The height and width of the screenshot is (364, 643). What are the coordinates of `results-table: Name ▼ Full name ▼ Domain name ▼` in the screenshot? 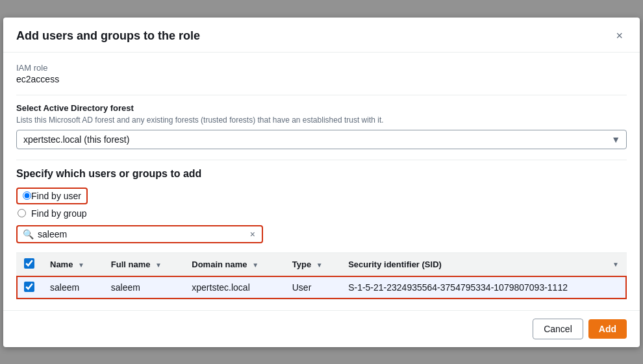 It's located at (322, 276).